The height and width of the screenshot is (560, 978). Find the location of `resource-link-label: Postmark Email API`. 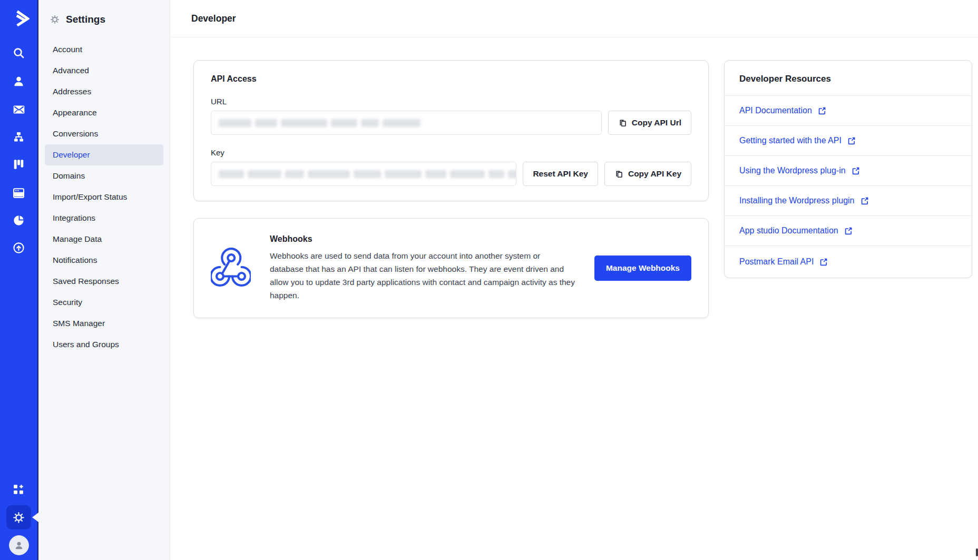

resource-link-label: Postmark Email API is located at coordinates (777, 262).